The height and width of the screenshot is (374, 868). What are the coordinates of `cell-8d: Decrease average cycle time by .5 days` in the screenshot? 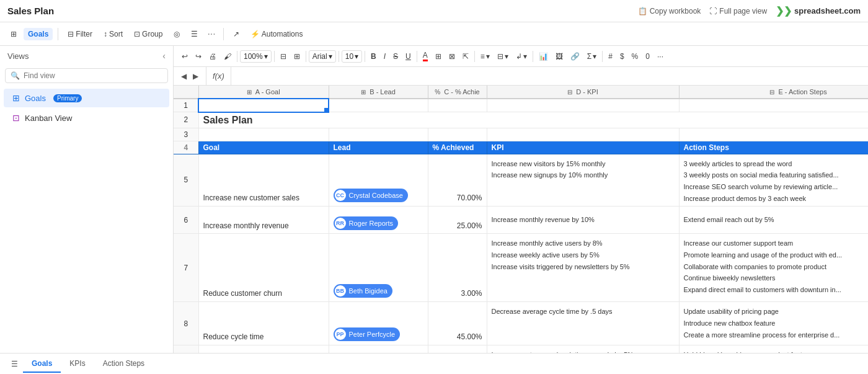 It's located at (583, 324).